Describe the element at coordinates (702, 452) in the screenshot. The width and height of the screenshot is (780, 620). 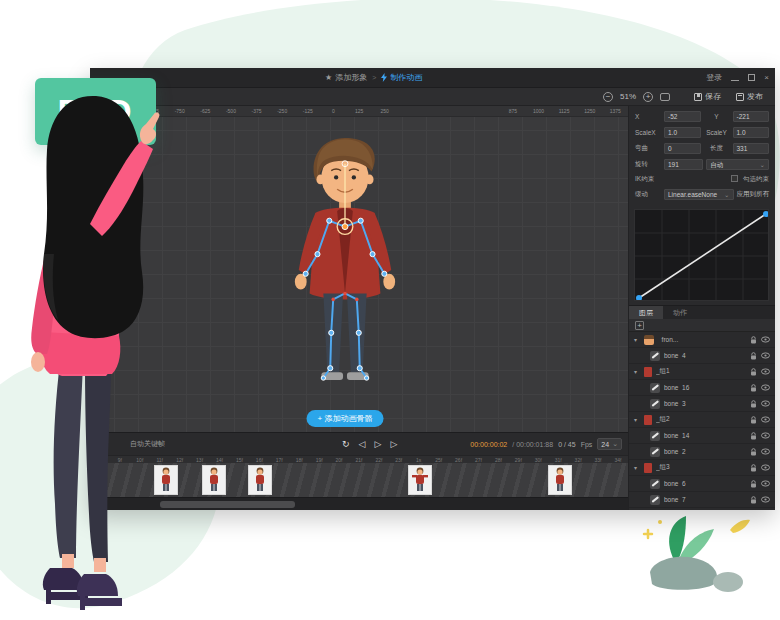
I see `layer-row: bone_2` at that location.